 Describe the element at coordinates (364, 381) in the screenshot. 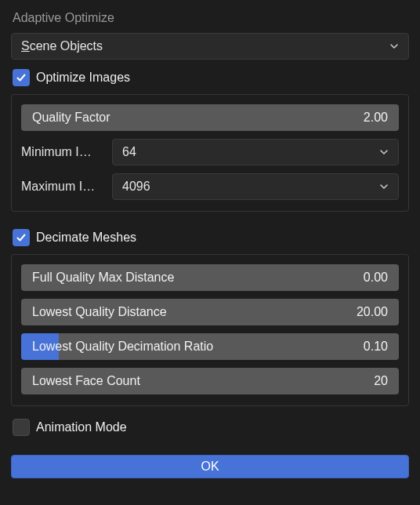

I see `lowest-face-count-value: 20` at that location.